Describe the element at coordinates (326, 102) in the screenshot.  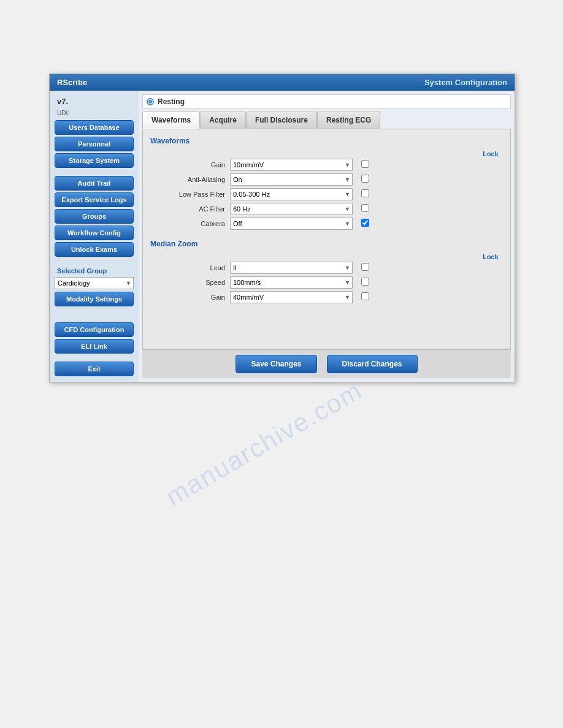
I see `resting-header: Resting` at that location.